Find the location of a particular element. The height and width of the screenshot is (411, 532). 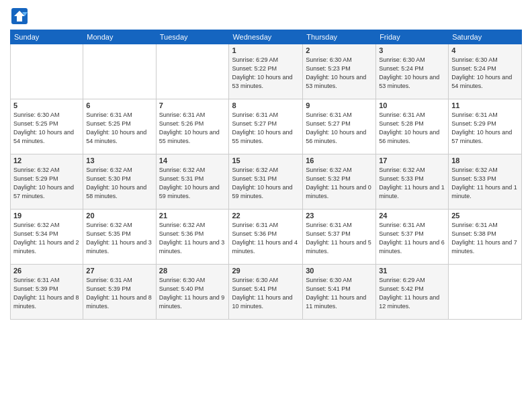

day-number: 12 is located at coordinates (47, 161).